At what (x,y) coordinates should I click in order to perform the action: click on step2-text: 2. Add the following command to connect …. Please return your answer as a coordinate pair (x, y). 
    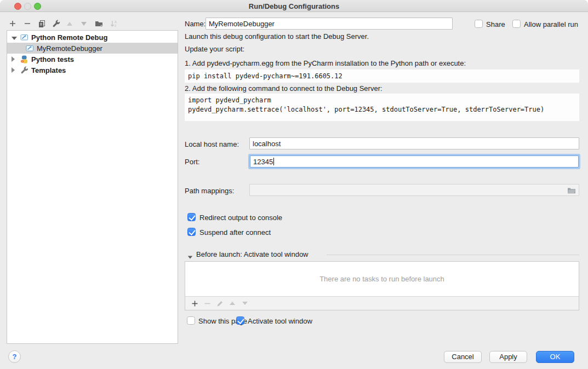
    Looking at the image, I should click on (284, 89).